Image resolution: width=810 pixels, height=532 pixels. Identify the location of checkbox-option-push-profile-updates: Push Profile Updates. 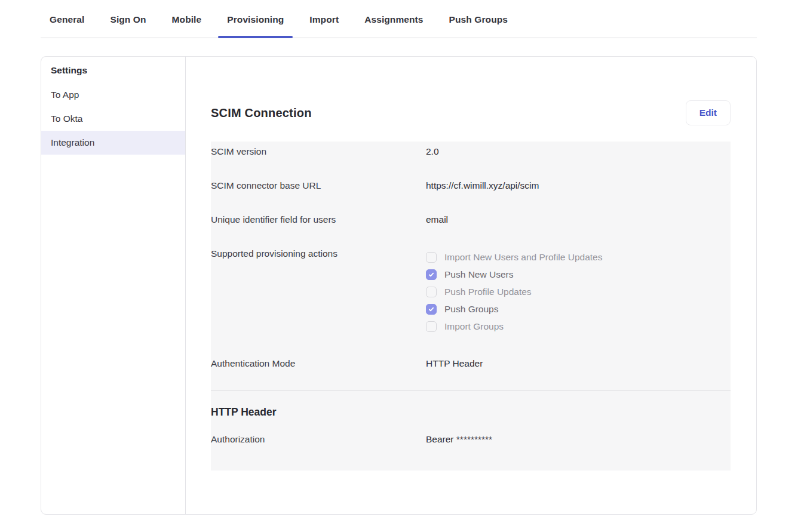
(514, 291).